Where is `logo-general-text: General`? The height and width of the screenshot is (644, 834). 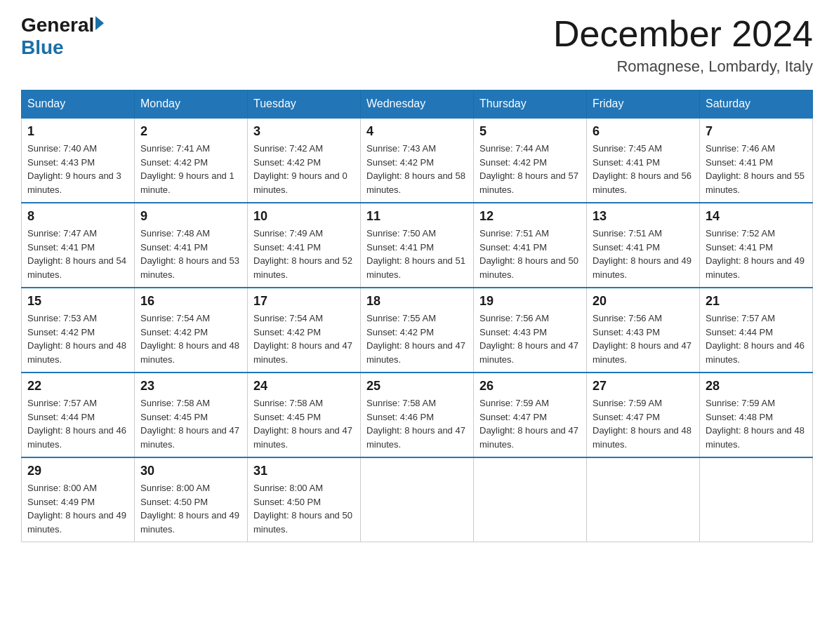
logo-general-text: General is located at coordinates (58, 25).